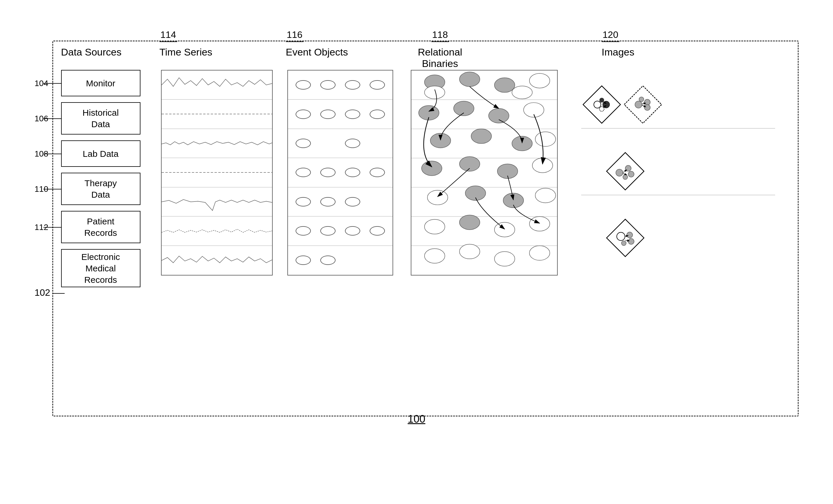 The height and width of the screenshot is (504, 833). What do you see at coordinates (186, 52) in the screenshot?
I see `ts-label: Time Series` at bounding box center [186, 52].